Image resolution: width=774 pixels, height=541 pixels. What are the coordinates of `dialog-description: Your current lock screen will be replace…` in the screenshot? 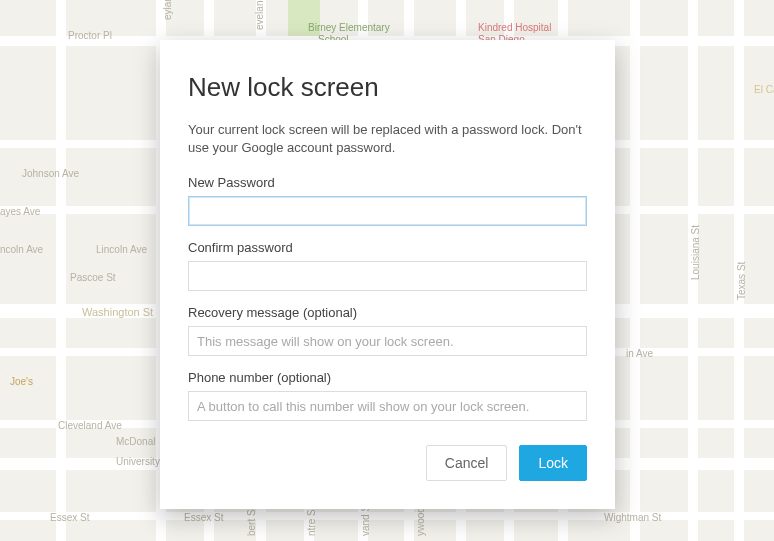 It's located at (388, 139).